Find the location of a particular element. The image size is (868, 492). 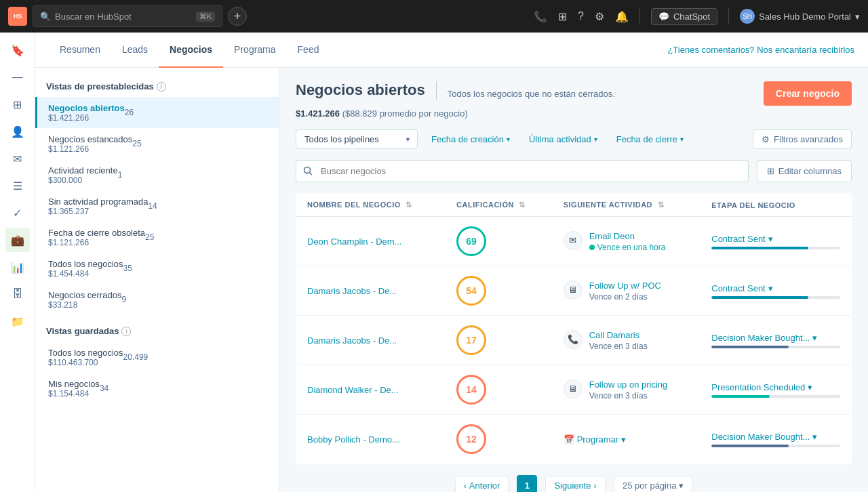

feedback-link: ¿Tienes comentarios? Nos encantaría reci… is located at coordinates (761, 50).